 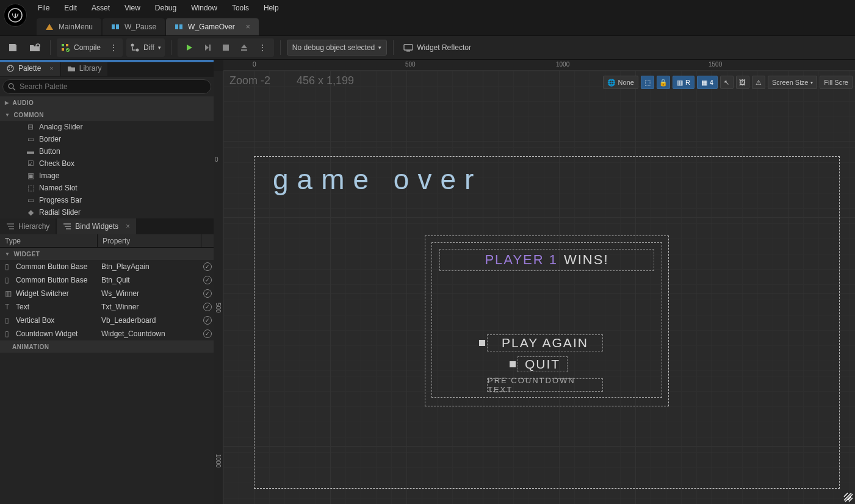 What do you see at coordinates (437, 48) in the screenshot?
I see `widget-reflector-button: Widget Reflector` at bounding box center [437, 48].